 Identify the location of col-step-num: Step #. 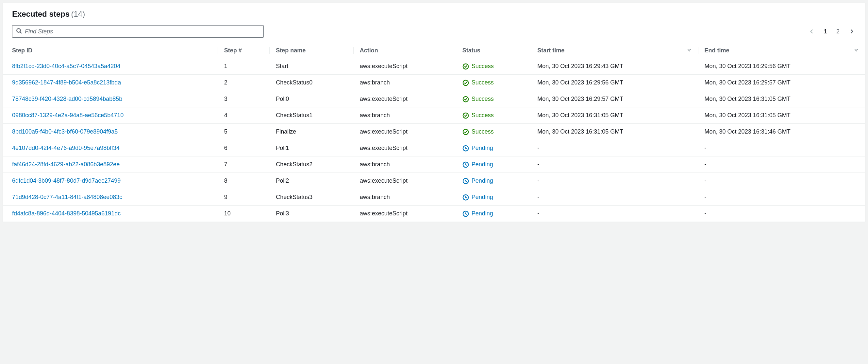
(244, 51).